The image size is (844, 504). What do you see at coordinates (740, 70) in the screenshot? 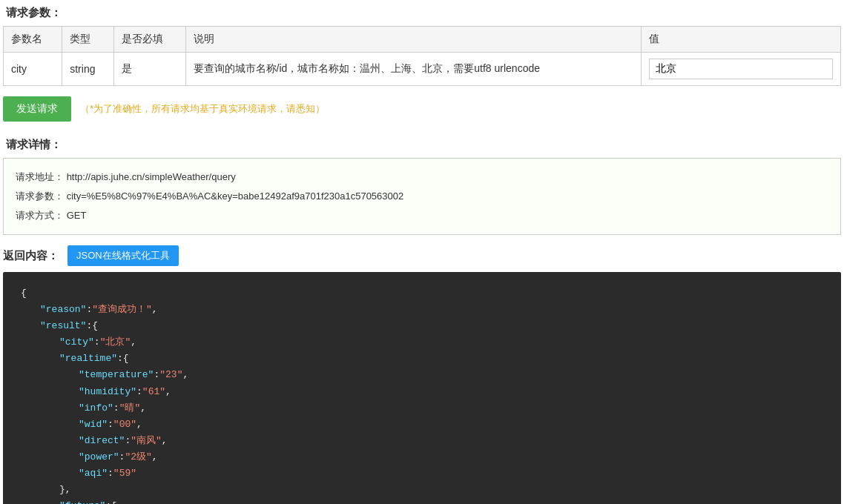
I see `param-value-cell` at bounding box center [740, 70].